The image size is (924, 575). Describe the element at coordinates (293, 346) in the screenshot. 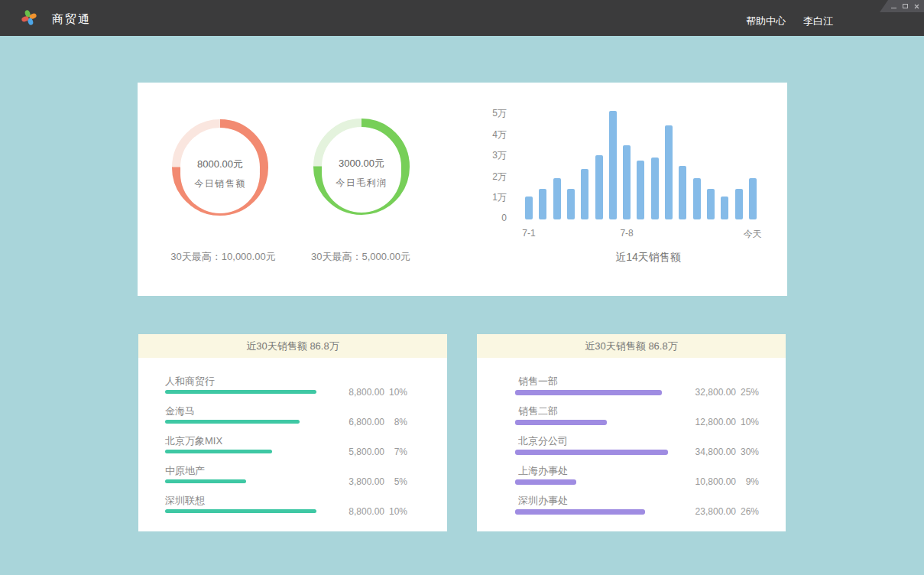

I see `customers-card-title: 近30天销售额 86.8万` at that location.